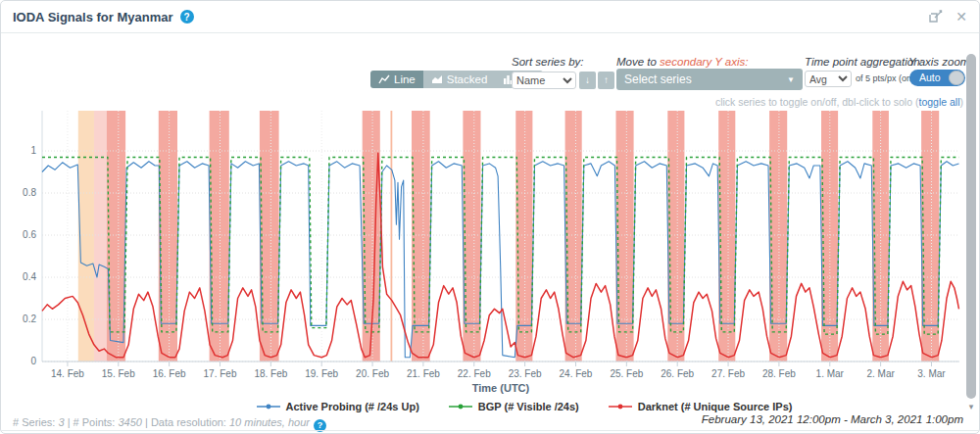  Describe the element at coordinates (971, 226) in the screenshot. I see `scrollbar-thumb` at that location.